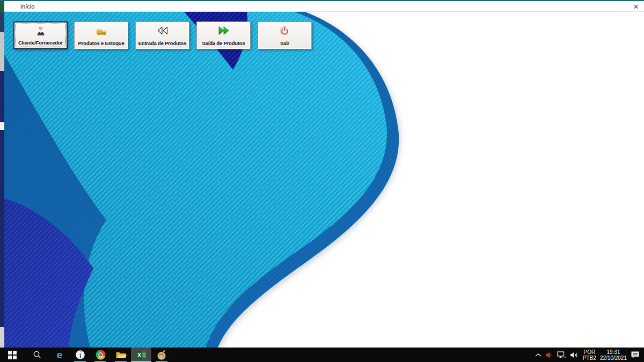 This screenshot has height=362, width=644. What do you see at coordinates (37, 355) in the screenshot?
I see `search-button` at bounding box center [37, 355].